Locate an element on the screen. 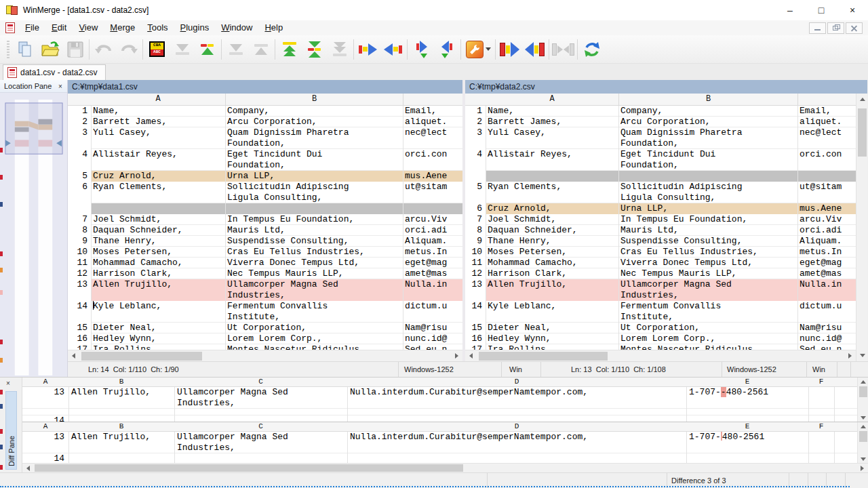 The width and height of the screenshot is (868, 488). copy-all-left-button is located at coordinates (534, 49).